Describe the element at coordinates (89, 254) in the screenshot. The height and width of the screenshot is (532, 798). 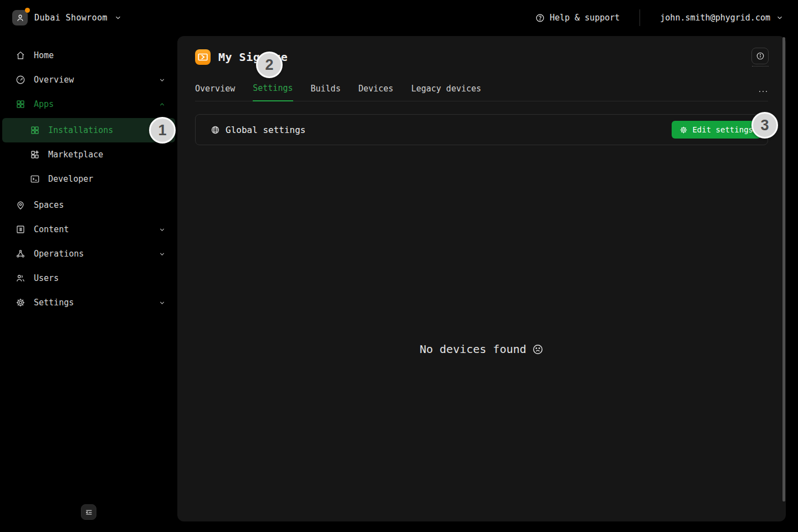
I see `sidebar-item-operations: Operations` at that location.